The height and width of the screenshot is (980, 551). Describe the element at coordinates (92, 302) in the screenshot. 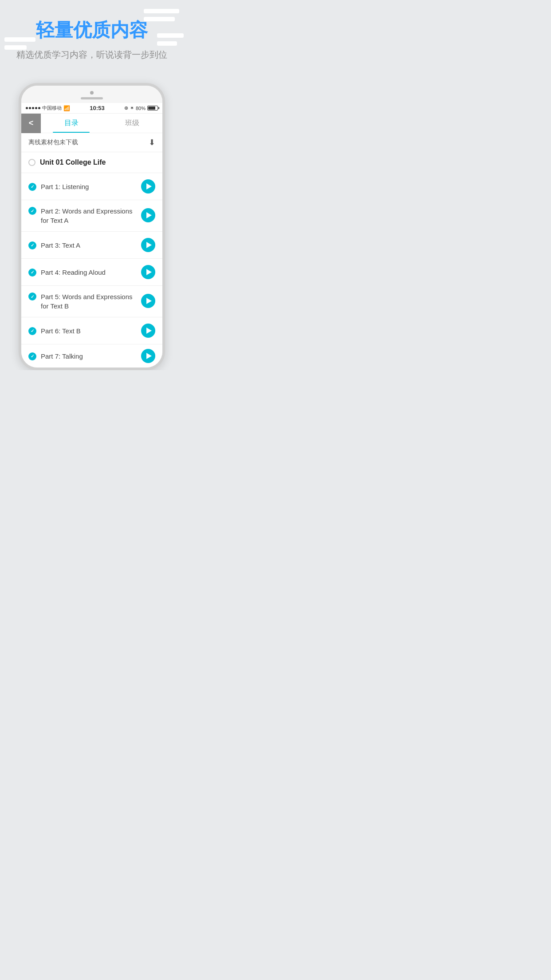

I see `part-item-5: Part 5: Words and Expressions for Text B` at that location.